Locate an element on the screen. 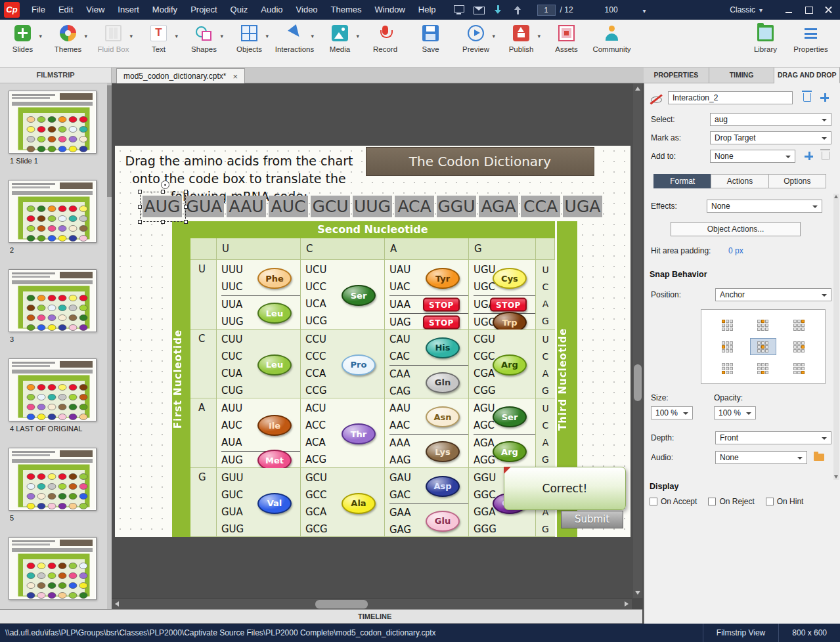 The width and height of the screenshot is (840, 642). visibility-toggle-icon is located at coordinates (656, 99).